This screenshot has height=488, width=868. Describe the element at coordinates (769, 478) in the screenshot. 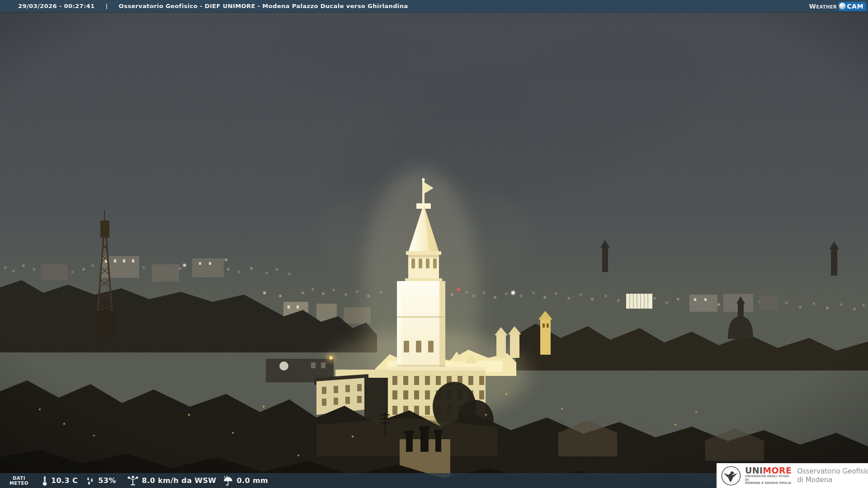

I see `unimore-subtitle-line1: UNIVERSITÀ DEGLI STUDI DI` at that location.